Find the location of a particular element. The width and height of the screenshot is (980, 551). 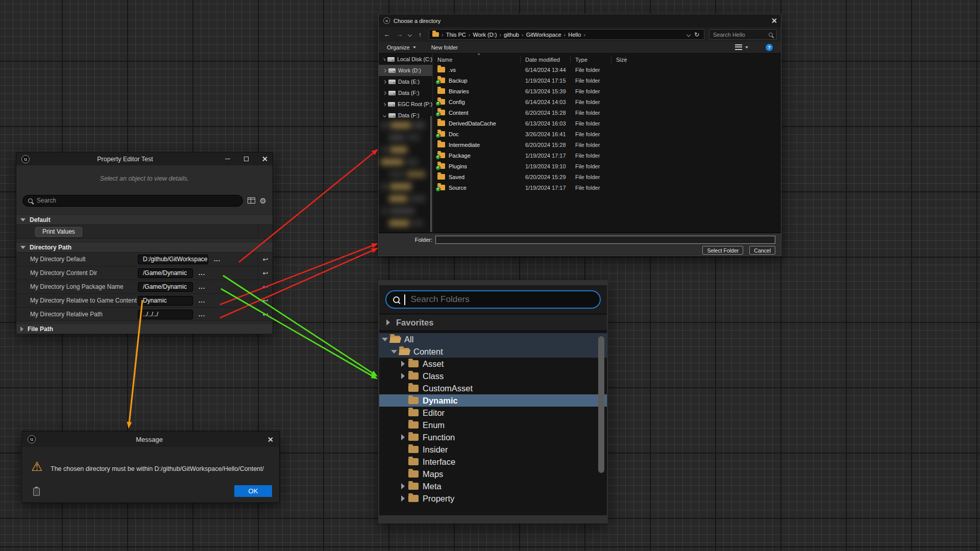

property-value-field: D:/github/GitWorkspace is located at coordinates (173, 259).